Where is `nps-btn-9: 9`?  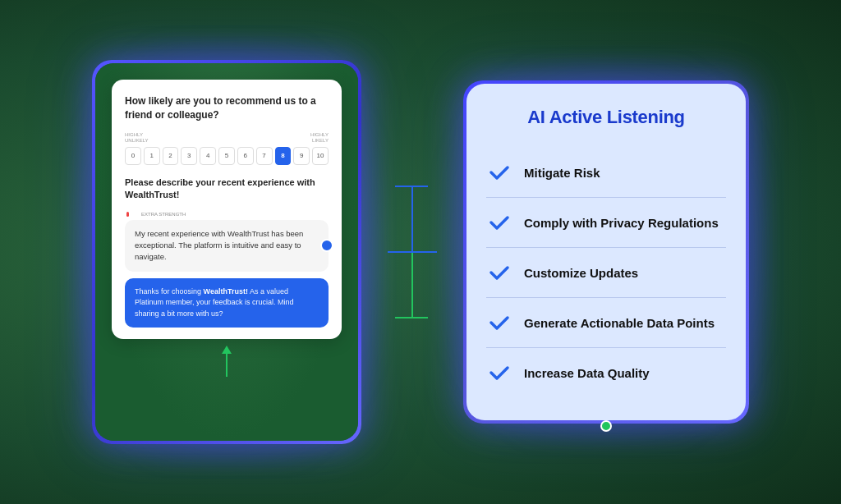 nps-btn-9: 9 is located at coordinates (301, 156).